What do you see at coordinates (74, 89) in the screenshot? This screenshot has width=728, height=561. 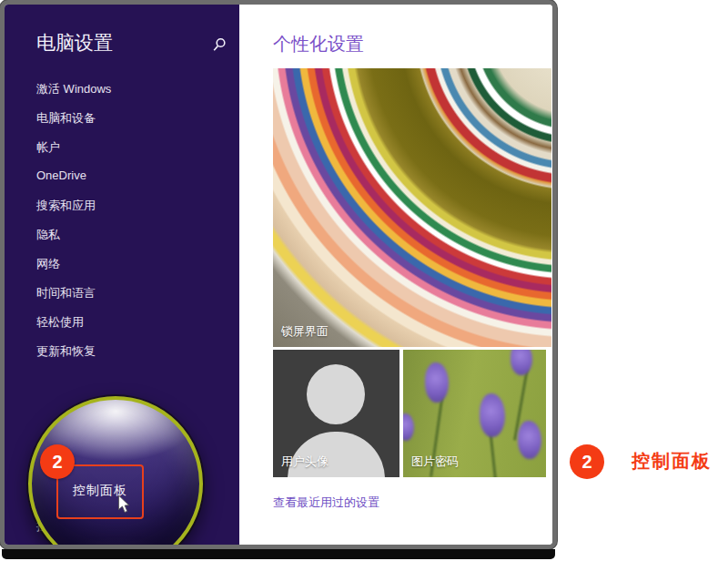 I see `sidebar-item-activate-windows: 激活 Windows` at bounding box center [74, 89].